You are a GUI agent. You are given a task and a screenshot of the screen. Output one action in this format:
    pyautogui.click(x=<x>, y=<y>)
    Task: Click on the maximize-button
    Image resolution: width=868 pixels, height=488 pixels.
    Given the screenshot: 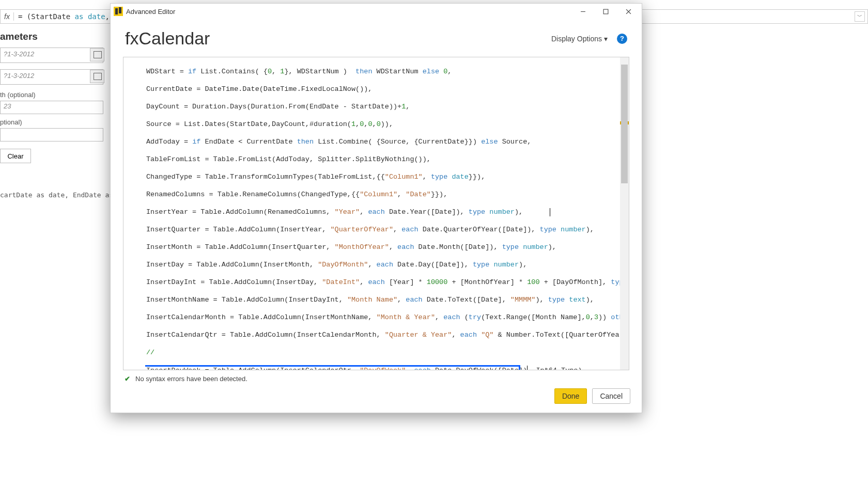 What is the action you would take?
    pyautogui.click(x=606, y=11)
    